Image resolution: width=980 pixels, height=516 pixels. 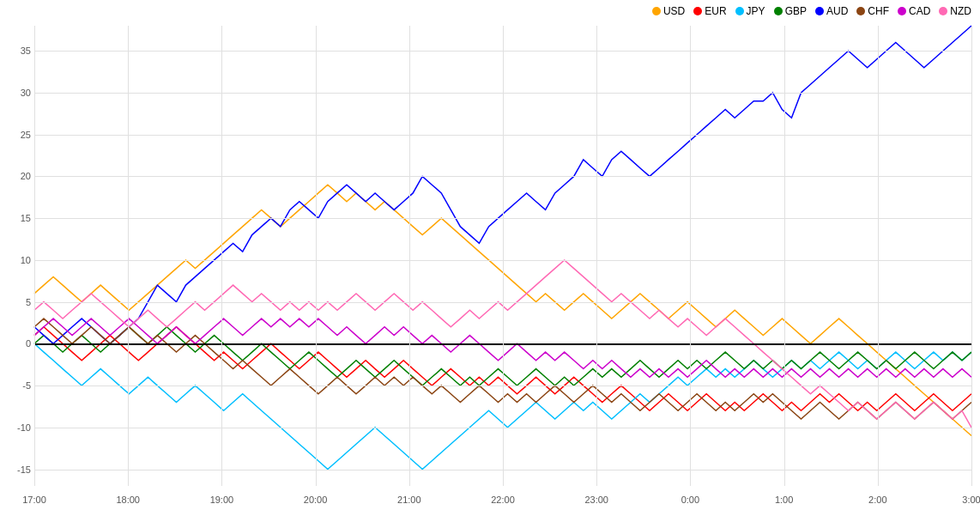 What do you see at coordinates (26, 470) in the screenshot?
I see `y-axis-label: -15` at bounding box center [26, 470].